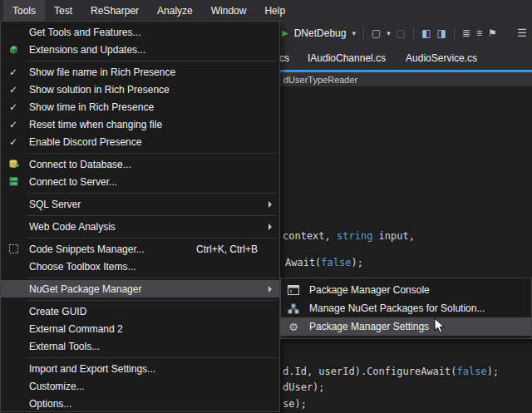 Image resolution: width=532 pixels, height=413 pixels. I want to click on menu-item-choose-toolbox-items: Choose Toolbox Items..., so click(140, 266).